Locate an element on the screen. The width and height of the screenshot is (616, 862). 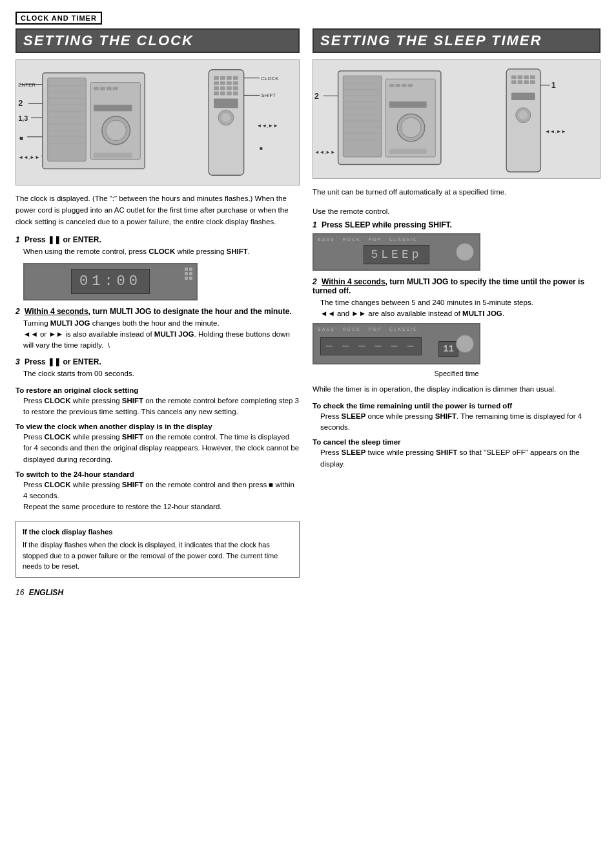
right-step-2-body: The time changes between 5 and 240 minut… is located at coordinates (460, 309).